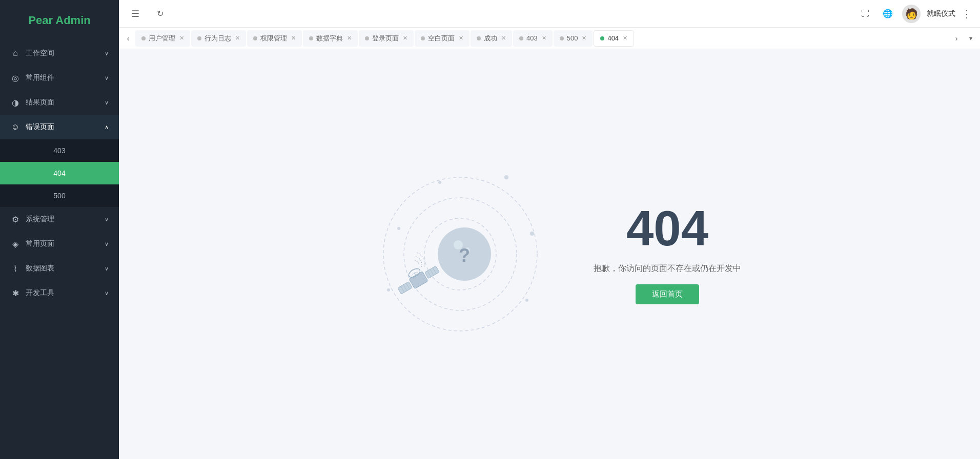 This screenshot has width=980, height=459. What do you see at coordinates (914, 14) in the screenshot?
I see `header-right: ⛶ 🌐 🧑 就眠仪式 ⋮` at bounding box center [914, 14].